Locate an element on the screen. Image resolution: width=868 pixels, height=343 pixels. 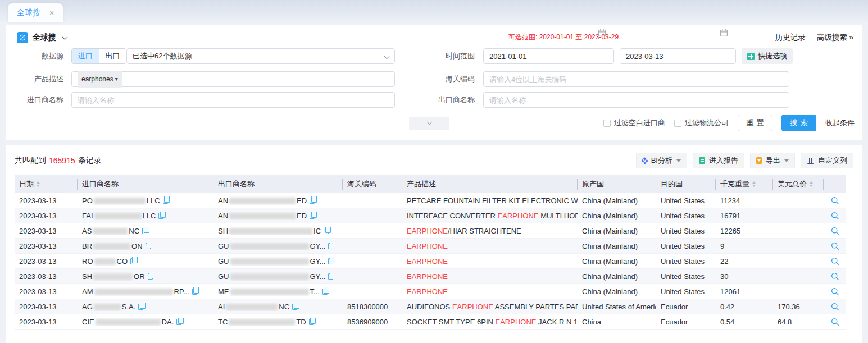
collapse-form-button is located at coordinates (429, 124).